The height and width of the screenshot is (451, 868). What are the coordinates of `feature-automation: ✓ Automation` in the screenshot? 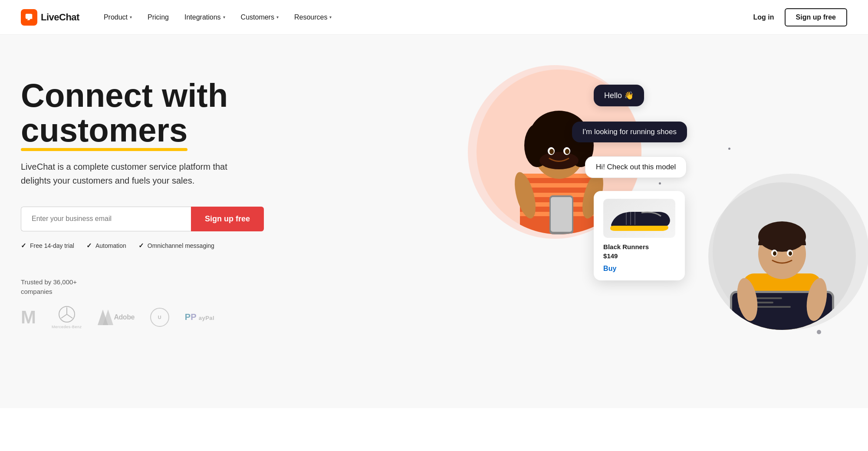 It's located at (106, 246).